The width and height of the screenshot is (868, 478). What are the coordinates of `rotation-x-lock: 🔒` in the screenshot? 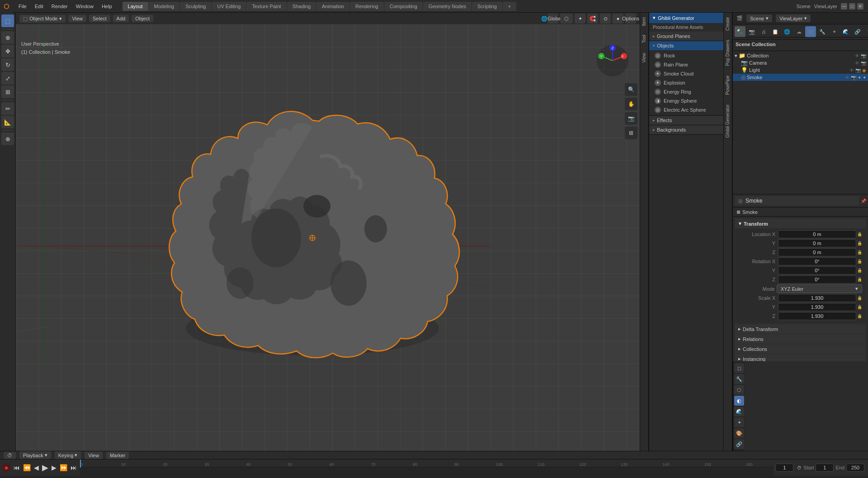 It's located at (860, 261).